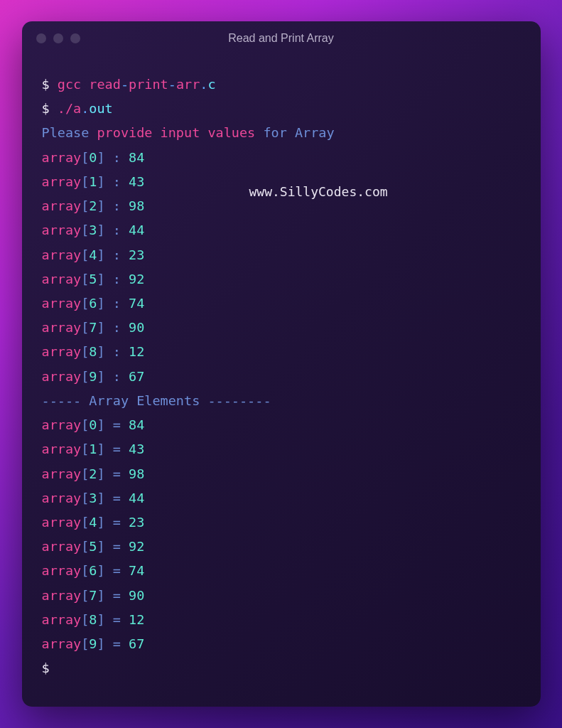 This screenshot has height=728, width=562. Describe the element at coordinates (136, 182) in the screenshot. I see `array-value: 43` at that location.